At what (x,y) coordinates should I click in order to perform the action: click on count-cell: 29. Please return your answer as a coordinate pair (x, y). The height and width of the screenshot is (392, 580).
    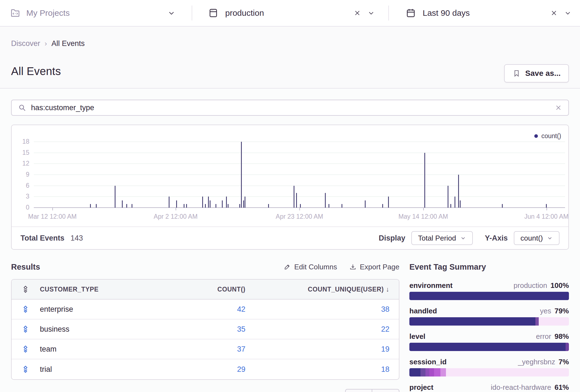
    Looking at the image, I should click on (187, 369).